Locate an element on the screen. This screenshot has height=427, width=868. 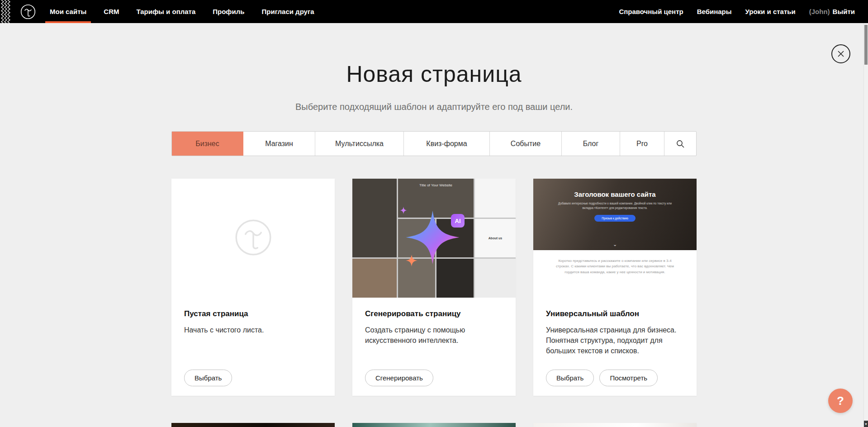
scrollbar-arrow-down-icon: ▼ is located at coordinates (866, 424).